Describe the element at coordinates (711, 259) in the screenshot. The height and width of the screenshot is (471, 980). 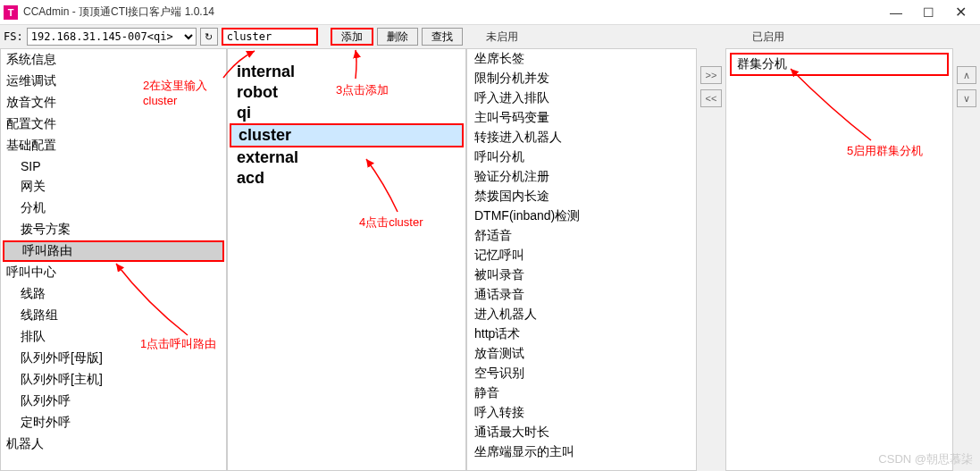
I see `move-buttons: >> <<` at that location.